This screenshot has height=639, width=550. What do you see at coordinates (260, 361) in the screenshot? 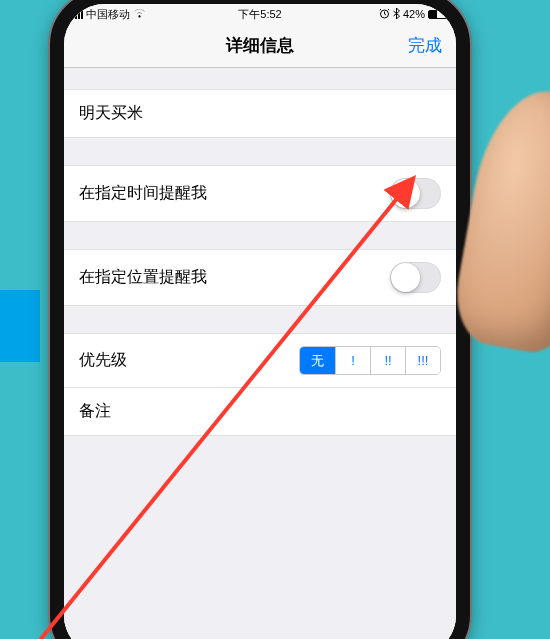
I see `priority-row: 优先级 无 ! !! !!!` at bounding box center [260, 361].